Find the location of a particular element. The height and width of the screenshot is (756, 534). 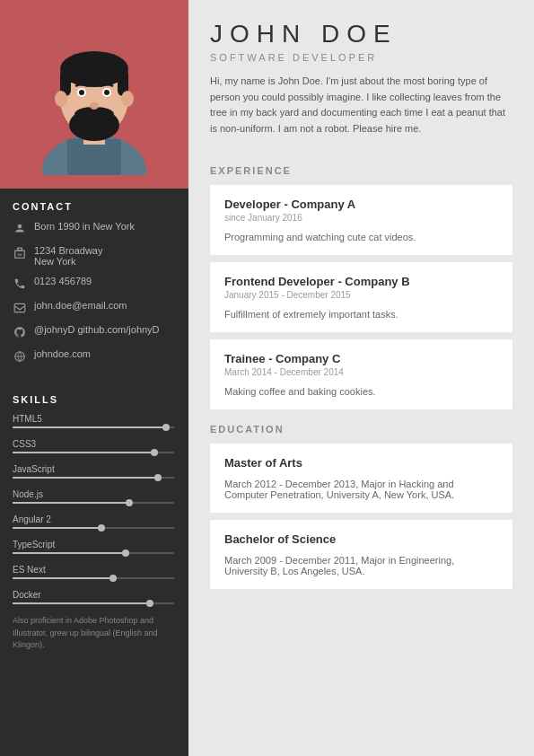

person-icon is located at coordinates (20, 229).